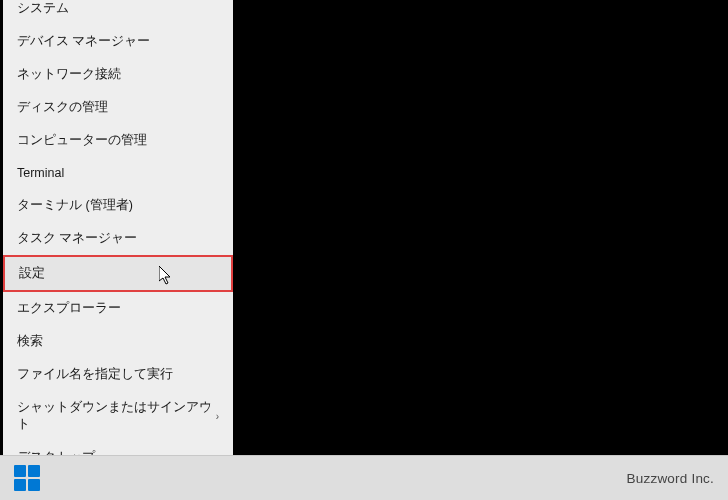  Describe the element at coordinates (118, 173) in the screenshot. I see `menu-item-terminal: Terminal` at that location.